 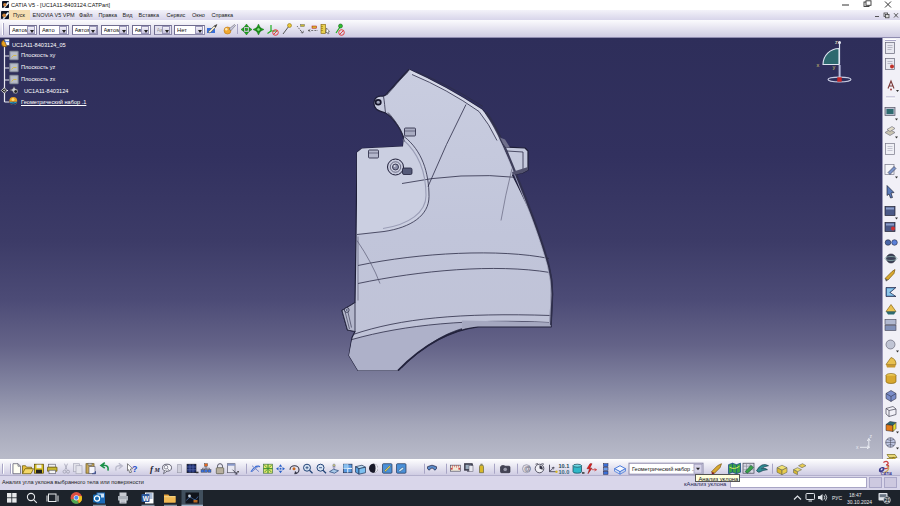 What do you see at coordinates (564, 471) in the screenshot?
I see `svg-text: 10.0` at bounding box center [564, 471].